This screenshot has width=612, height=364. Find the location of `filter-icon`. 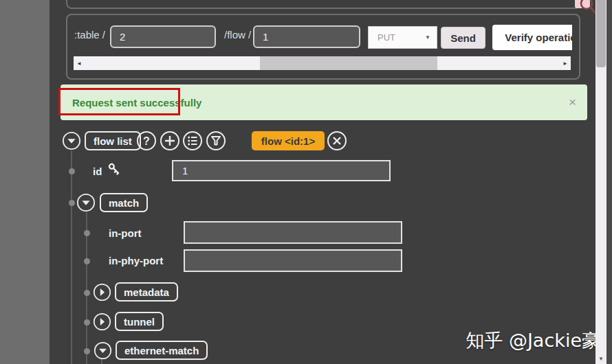

filter-icon is located at coordinates (216, 141).